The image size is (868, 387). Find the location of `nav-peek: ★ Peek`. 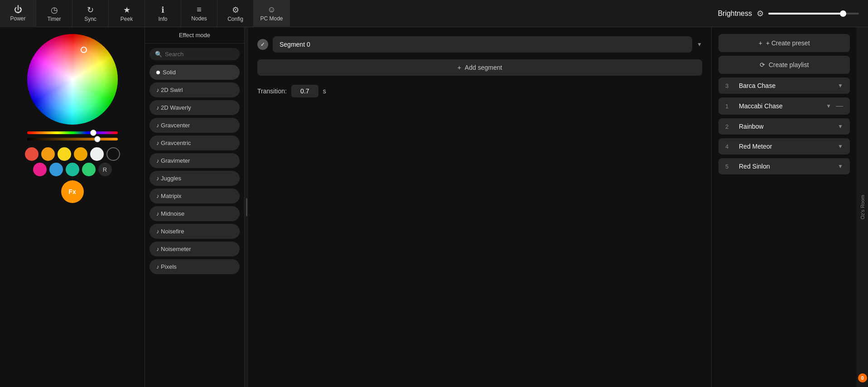

nav-peek: ★ Peek is located at coordinates (127, 14).